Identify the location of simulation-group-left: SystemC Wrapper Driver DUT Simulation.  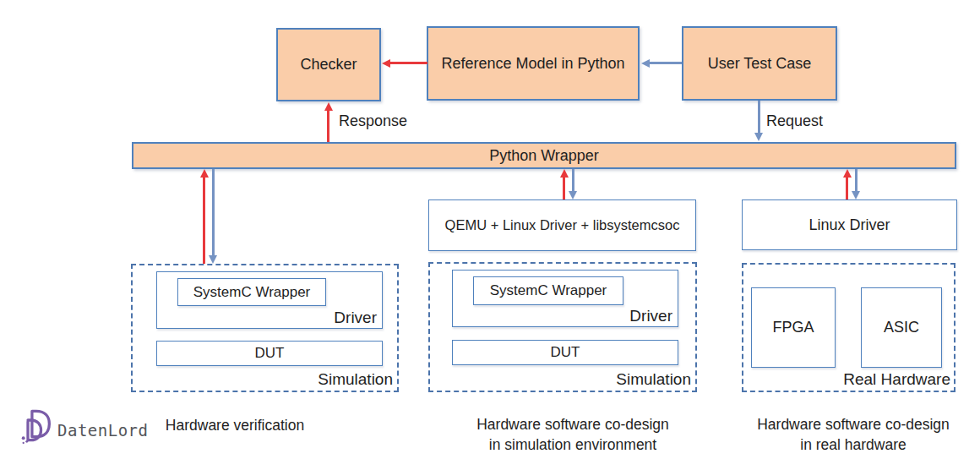
(265, 328).